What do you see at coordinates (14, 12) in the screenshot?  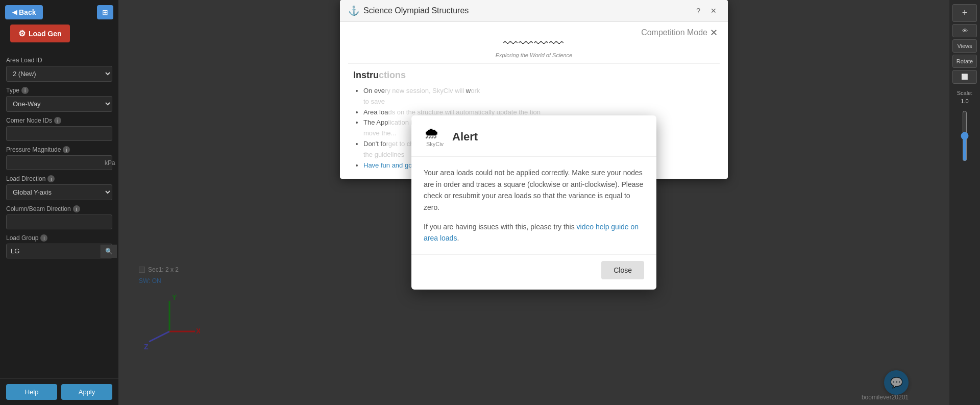 I see `back-arrow-icon: ◀` at bounding box center [14, 12].